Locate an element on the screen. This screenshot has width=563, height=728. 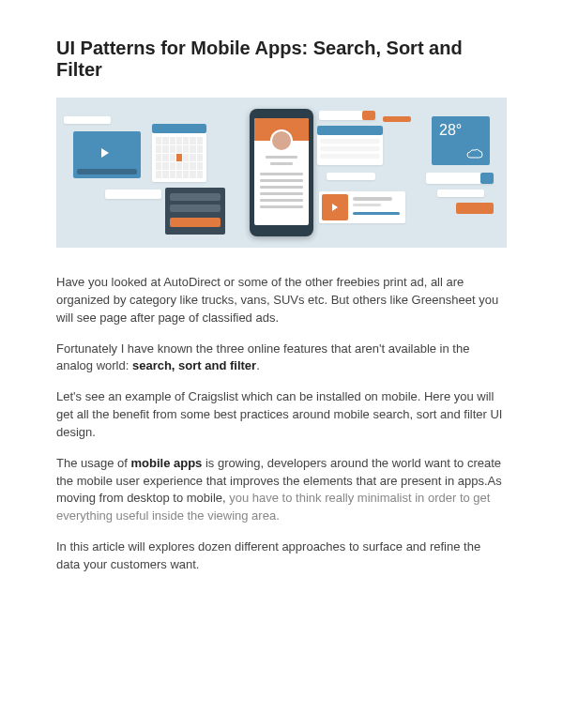
video-progress-bar is located at coordinates (107, 172).